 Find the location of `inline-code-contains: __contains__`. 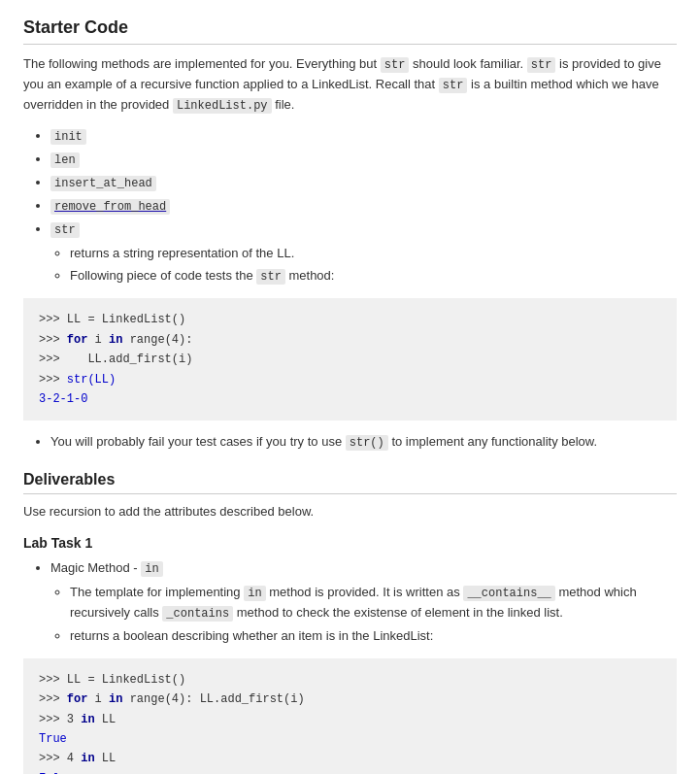

inline-code-contains: __contains__ is located at coordinates (509, 593).